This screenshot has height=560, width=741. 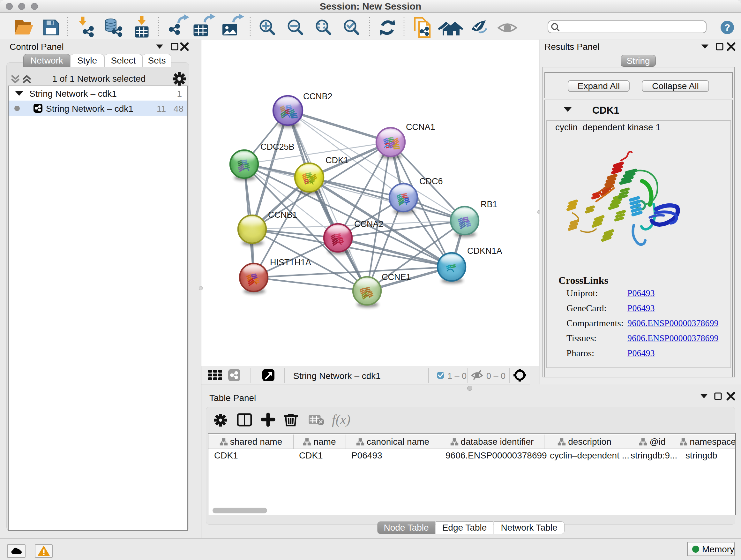 I want to click on svg-text: CCNE1, so click(x=396, y=277).